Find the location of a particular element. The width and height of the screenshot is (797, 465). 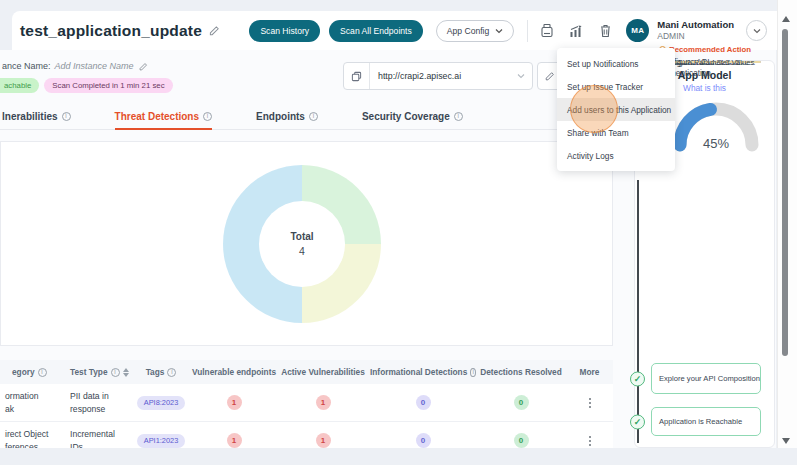

scan-completed-badge: Scan Completed in 1 min 21 sec is located at coordinates (108, 86).